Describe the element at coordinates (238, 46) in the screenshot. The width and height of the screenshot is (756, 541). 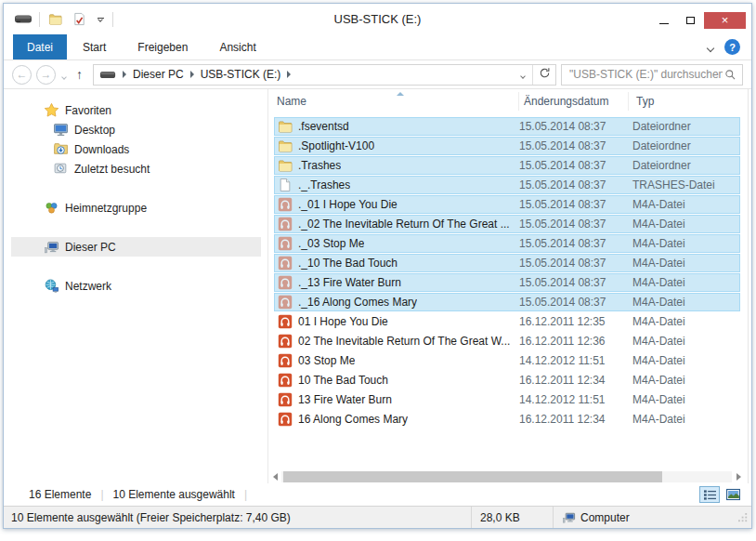
I see `tab-ansicht: Ansicht` at that location.